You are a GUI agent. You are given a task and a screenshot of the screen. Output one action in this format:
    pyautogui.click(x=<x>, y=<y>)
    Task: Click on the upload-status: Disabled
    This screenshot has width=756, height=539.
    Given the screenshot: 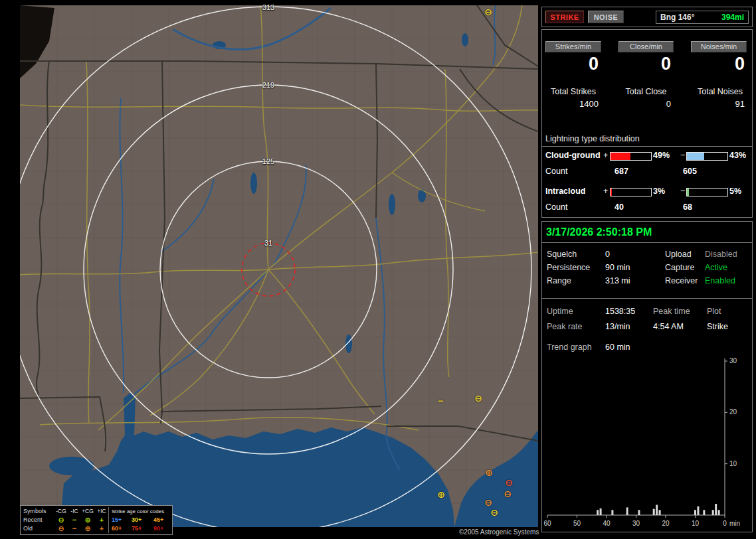 What is the action you would take?
    pyautogui.click(x=721, y=254)
    